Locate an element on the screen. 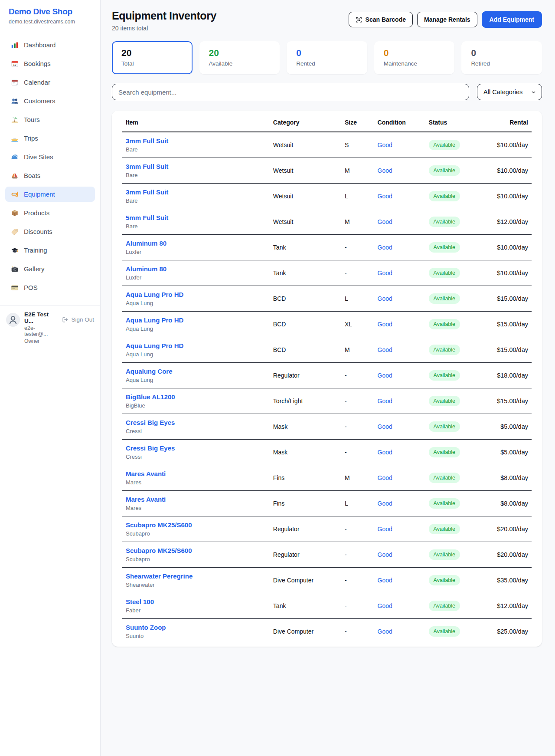 The image size is (555, 756). items-total-count: 20 items total is located at coordinates (164, 28).